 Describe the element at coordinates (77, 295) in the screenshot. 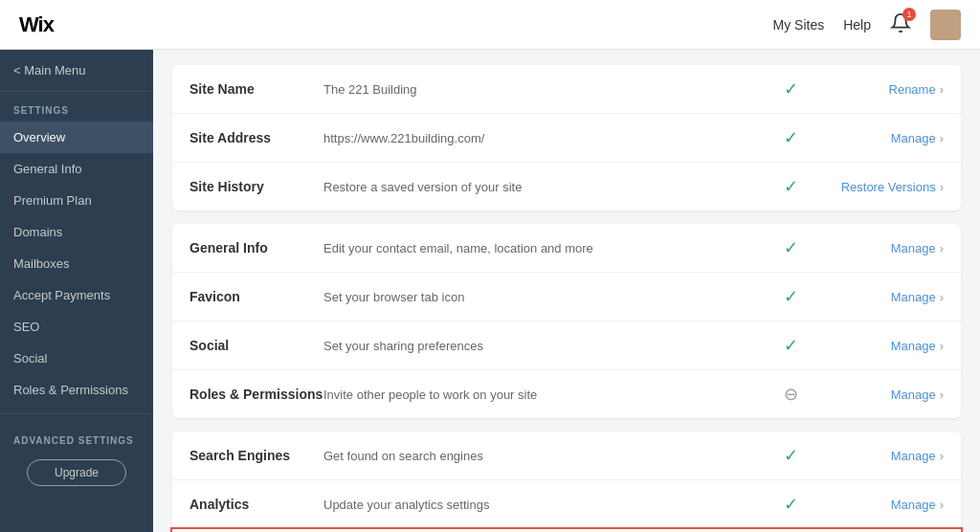

I see `sidebar-item-accept-payments: Accept Payments` at that location.